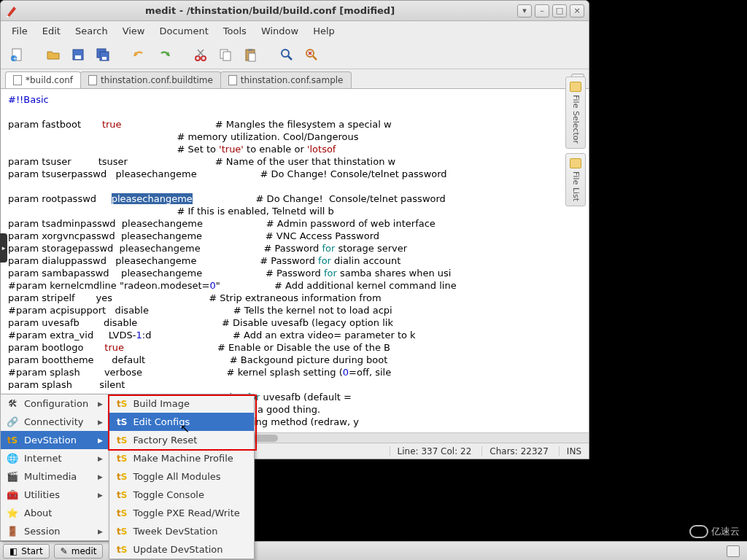 This screenshot has height=560, width=747. What do you see at coordinates (292, 80) in the screenshot?
I see `tab-label: thinstation.conf.sample` at bounding box center [292, 80].